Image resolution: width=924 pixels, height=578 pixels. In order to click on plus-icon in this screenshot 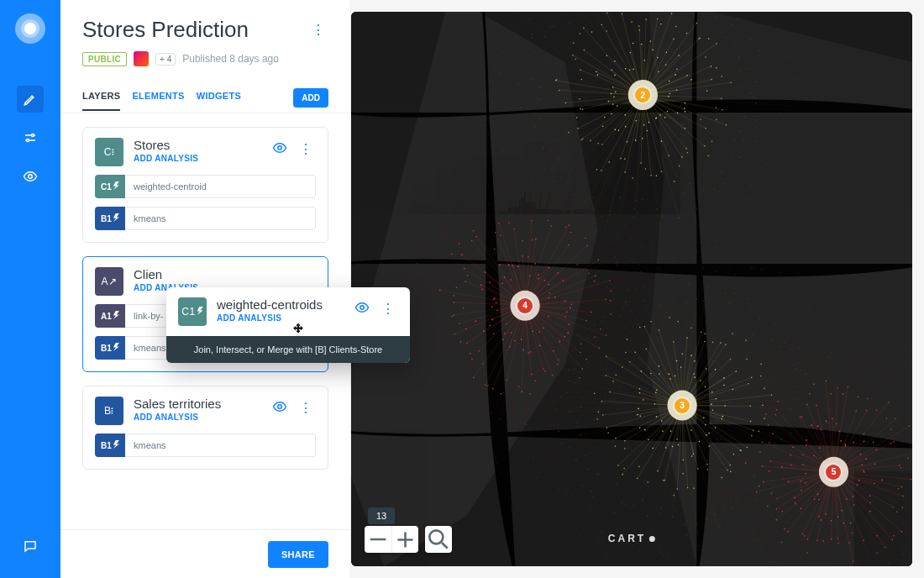, I will do `click(405, 539)`.